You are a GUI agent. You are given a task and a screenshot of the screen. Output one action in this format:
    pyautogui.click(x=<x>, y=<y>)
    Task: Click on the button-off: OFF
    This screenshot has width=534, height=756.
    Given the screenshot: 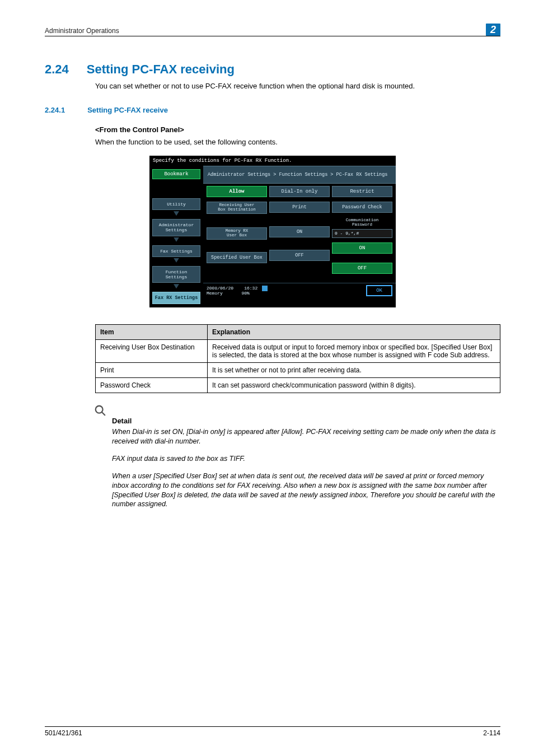 What is the action you would take?
    pyautogui.click(x=362, y=268)
    